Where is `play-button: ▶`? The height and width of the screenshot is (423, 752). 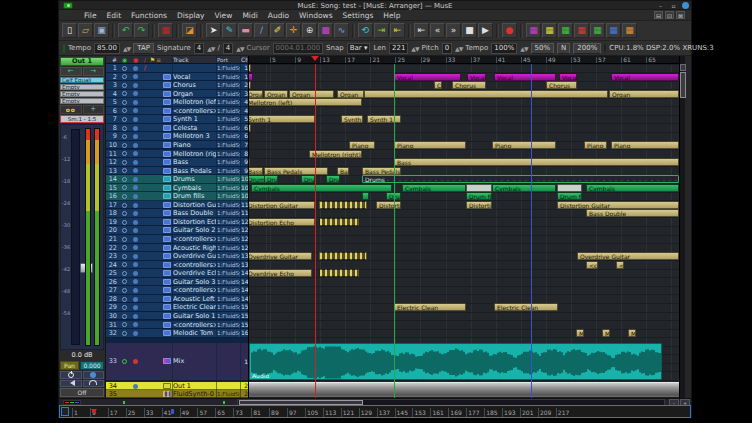 play-button: ▶ is located at coordinates (486, 30).